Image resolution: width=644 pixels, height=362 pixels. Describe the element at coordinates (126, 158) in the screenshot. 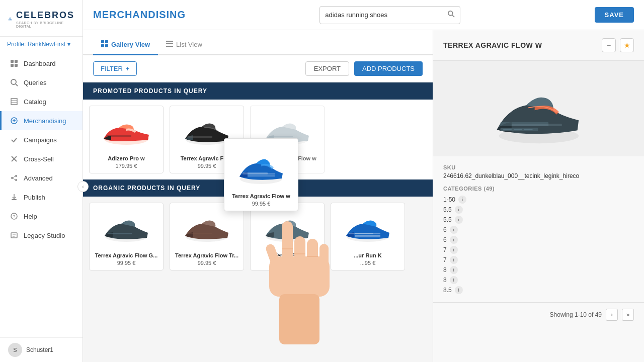

I see `product-name-1: Adizero Pro w` at that location.